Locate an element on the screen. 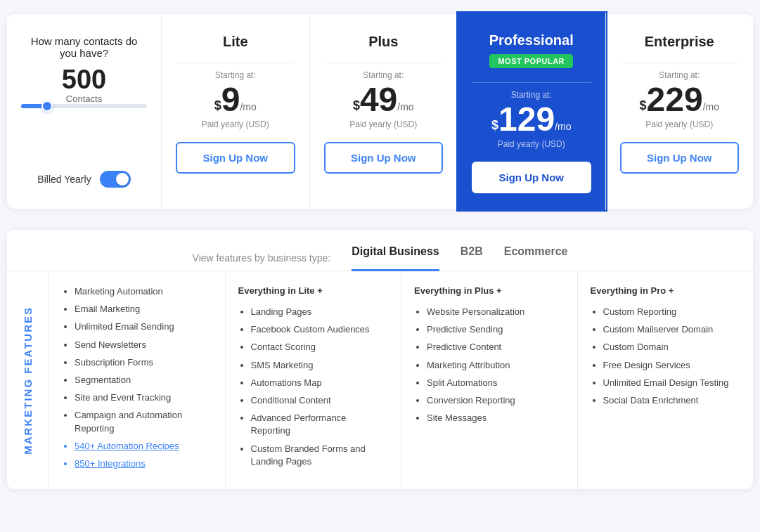 The height and width of the screenshot is (532, 760). price-row-professional: $ 129 /mo is located at coordinates (532, 119).